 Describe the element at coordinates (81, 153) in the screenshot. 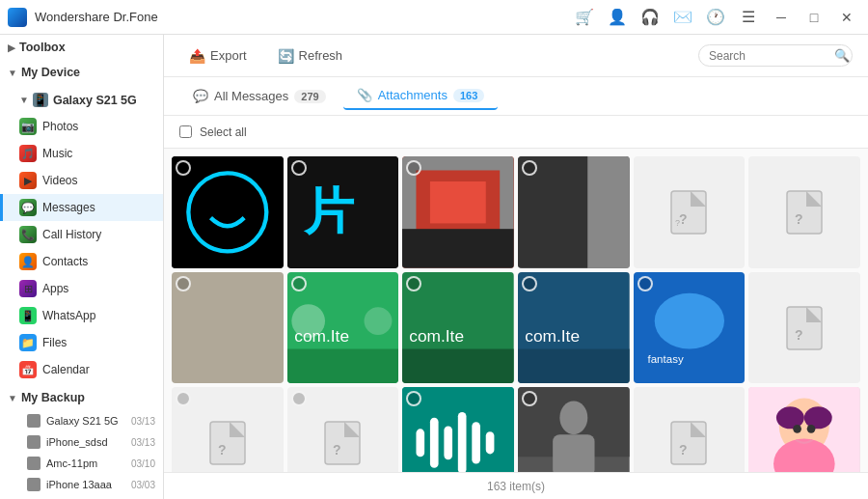

I see `sidebar-item-music: 🎵 Music` at that location.